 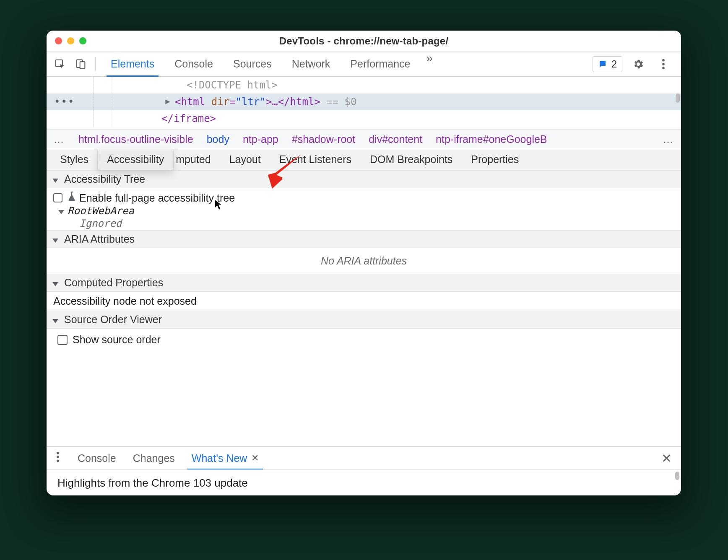 I want to click on checkbox-label: Show source order, so click(x=117, y=340).